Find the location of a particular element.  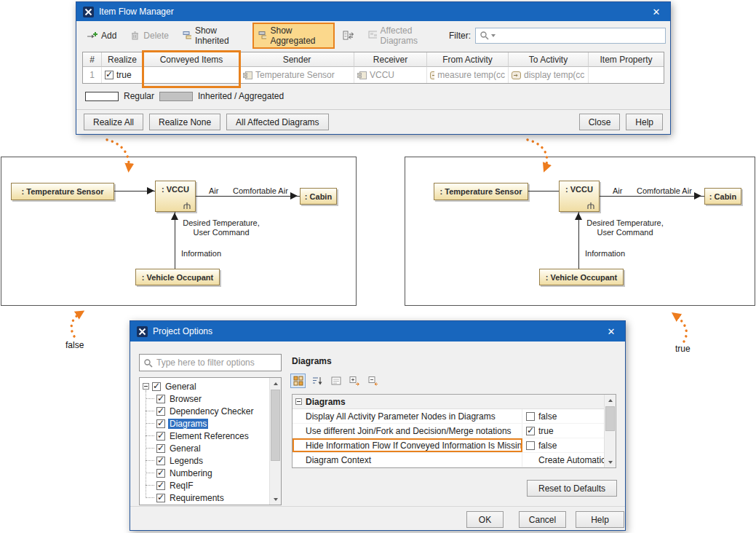

categorized-view-icon is located at coordinates (298, 381).